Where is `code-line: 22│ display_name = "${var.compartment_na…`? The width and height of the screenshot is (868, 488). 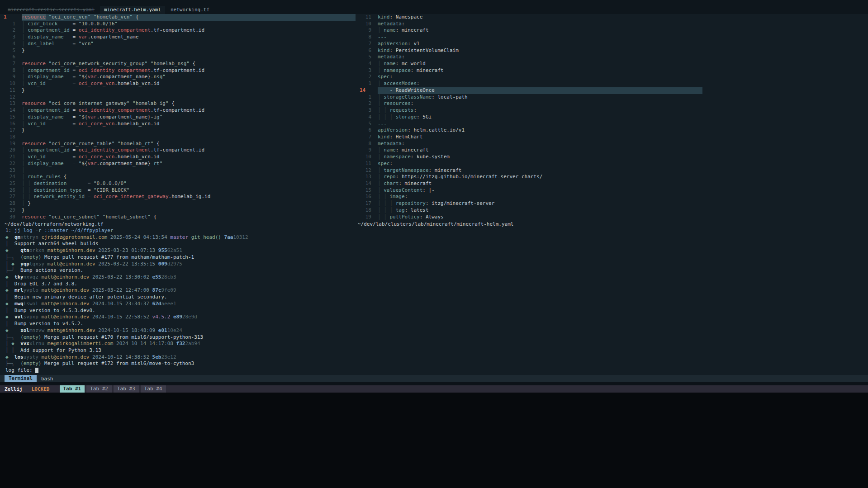
code-line: 22│ display_name = "${var.compartment_na… is located at coordinates (180, 164).